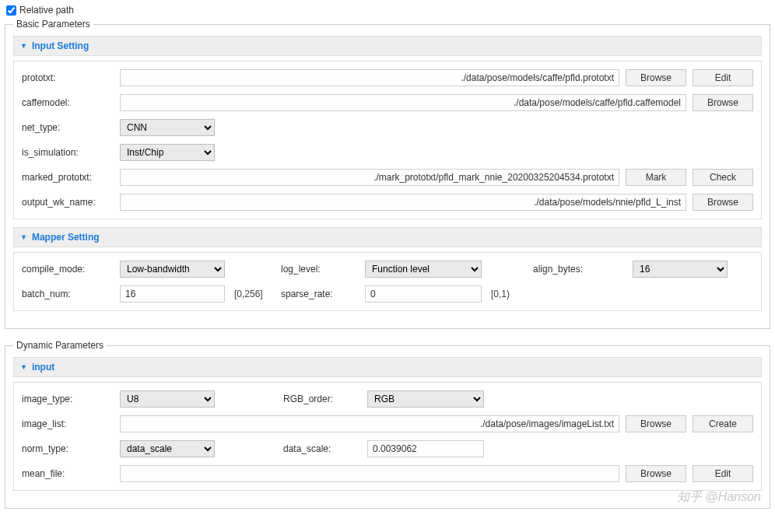 The height and width of the screenshot is (532, 775). I want to click on marked-prototxt-label: marked_prototxt:, so click(68, 177).